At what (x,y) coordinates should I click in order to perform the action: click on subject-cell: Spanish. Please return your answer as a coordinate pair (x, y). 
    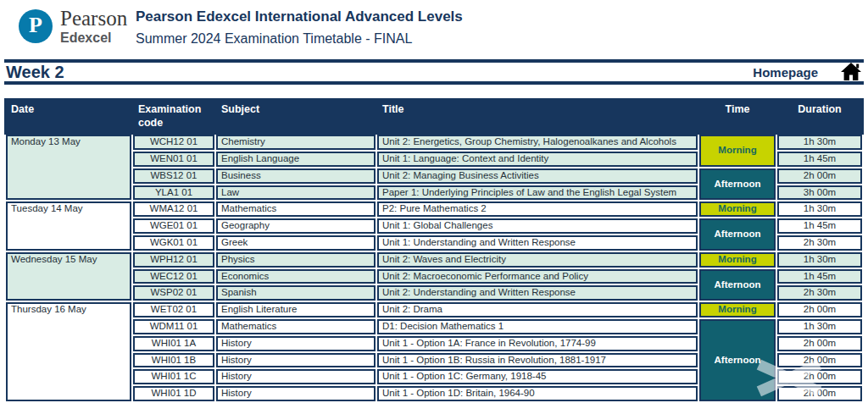
    Looking at the image, I should click on (296, 293).